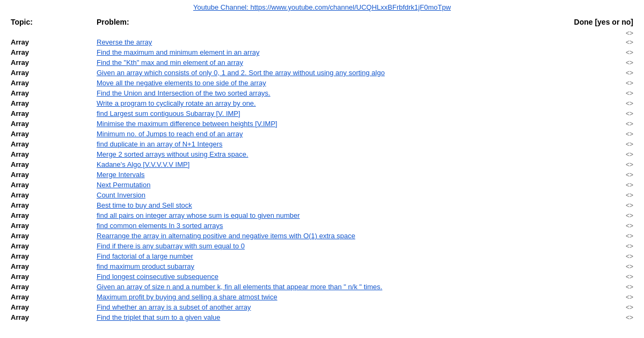  I want to click on problem-link: Best time to buy and Sell stock, so click(144, 205).